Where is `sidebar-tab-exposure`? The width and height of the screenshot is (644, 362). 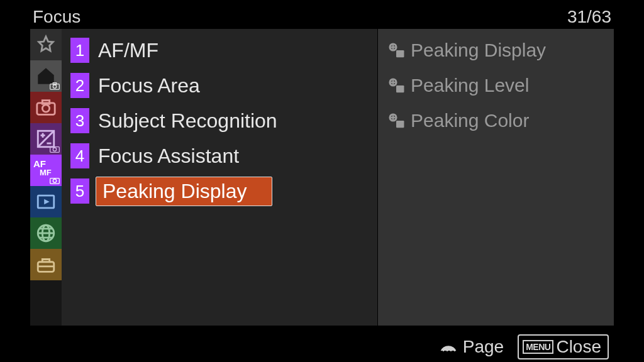
sidebar-tab-exposure is located at coordinates (46, 139).